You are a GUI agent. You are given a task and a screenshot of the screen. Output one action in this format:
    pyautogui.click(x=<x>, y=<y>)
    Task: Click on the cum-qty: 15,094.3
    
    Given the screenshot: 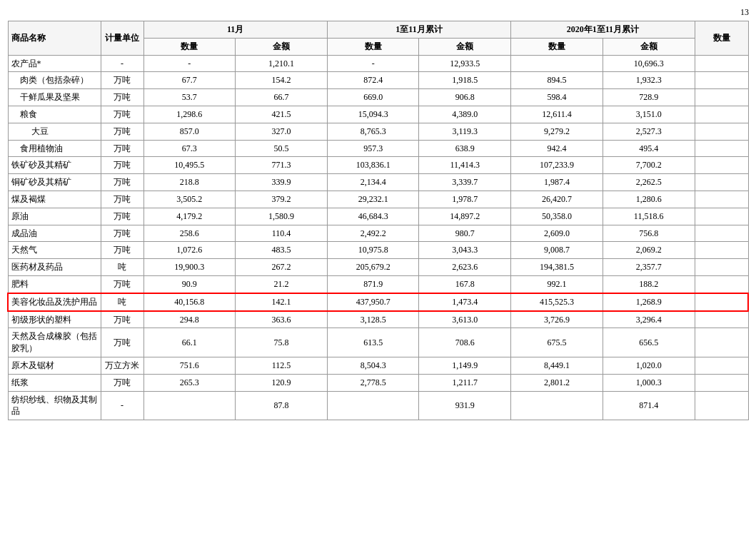 What is the action you would take?
    pyautogui.click(x=373, y=114)
    